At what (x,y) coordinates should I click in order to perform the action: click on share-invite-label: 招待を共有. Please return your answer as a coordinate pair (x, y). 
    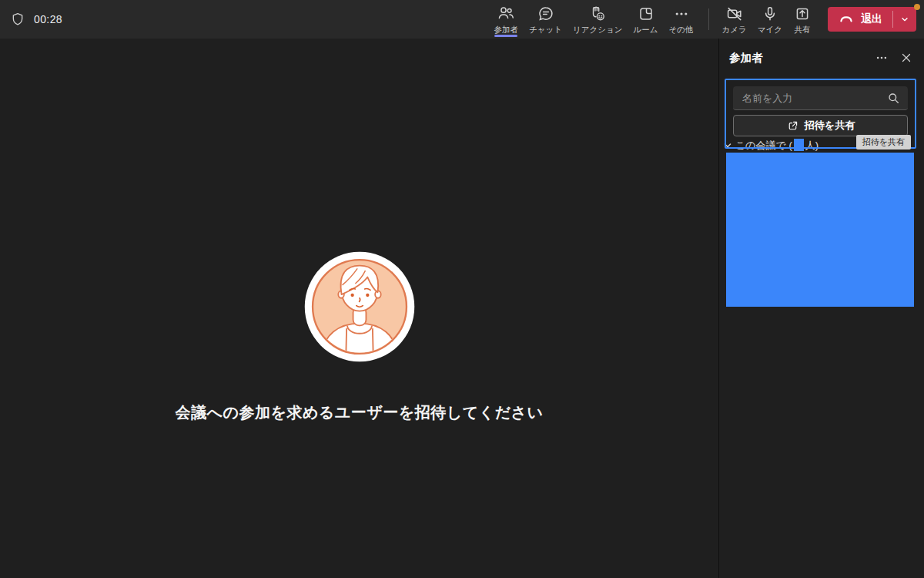
    Looking at the image, I should click on (830, 126).